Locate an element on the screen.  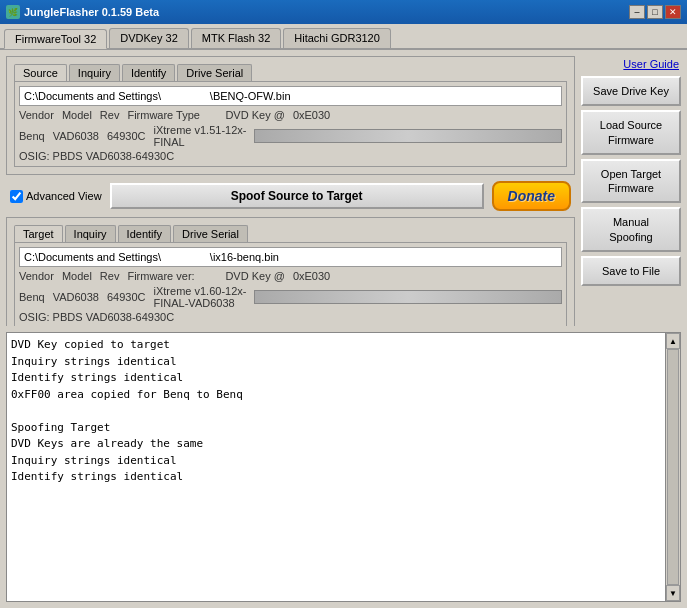
target-tab-driveserial: Drive Serial is located at coordinates (210, 234).